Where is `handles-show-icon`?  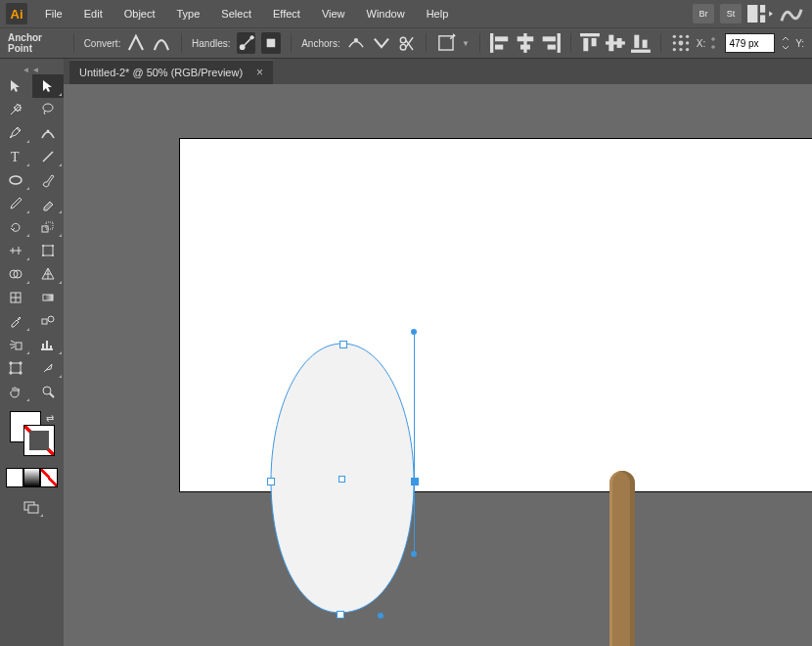 handles-show-icon is located at coordinates (247, 43).